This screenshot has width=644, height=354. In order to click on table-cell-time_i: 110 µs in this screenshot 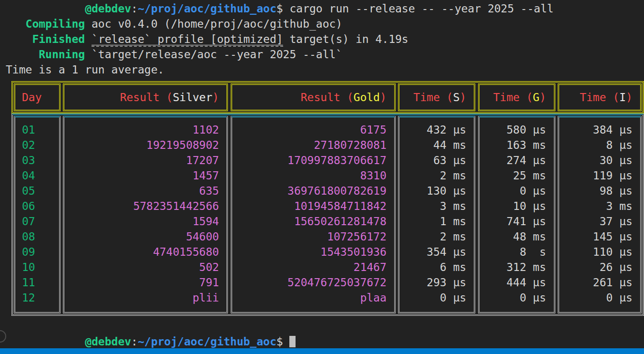, I will do `click(600, 252)`.